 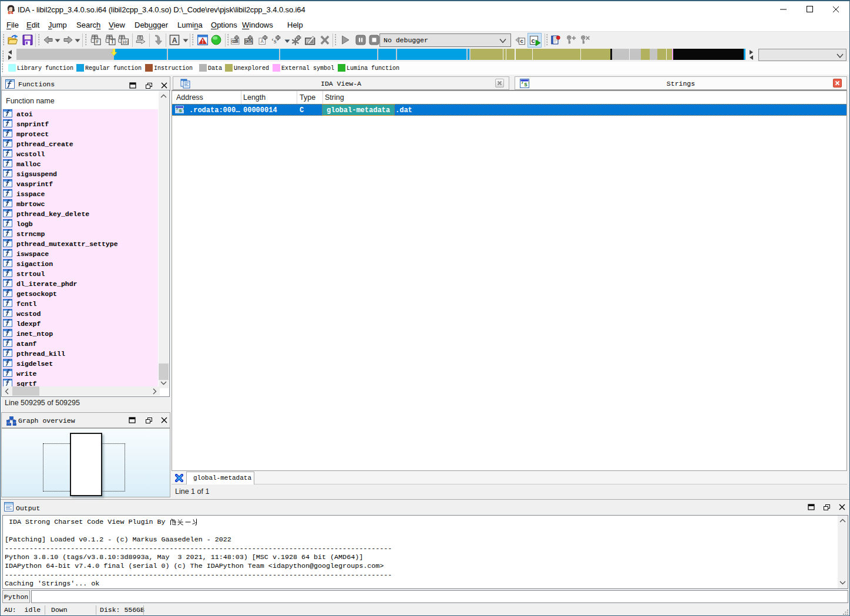 I want to click on svg-text: 64, so click(x=11, y=13).